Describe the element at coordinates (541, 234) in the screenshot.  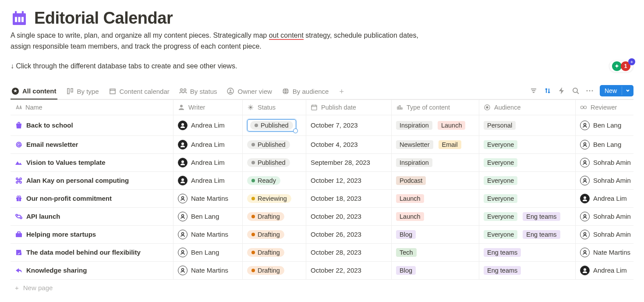
I see `audience-tag: Eng teams` at that location.